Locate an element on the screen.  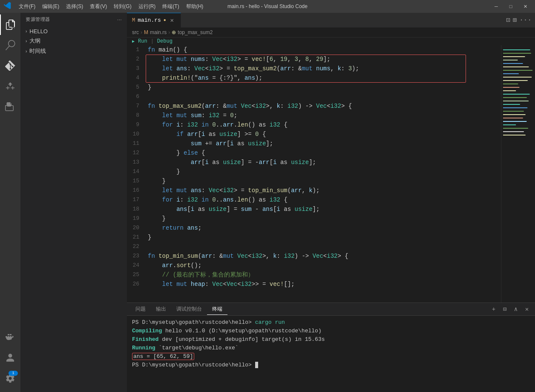
split-terminal-button: ⊟ is located at coordinates (505, 309).